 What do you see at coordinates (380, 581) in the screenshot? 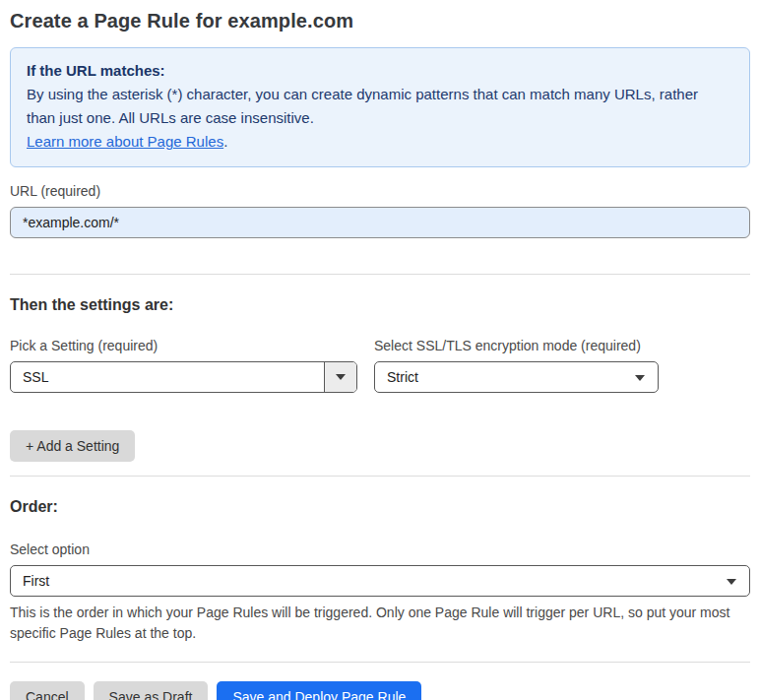
I see `order-select: First` at bounding box center [380, 581].